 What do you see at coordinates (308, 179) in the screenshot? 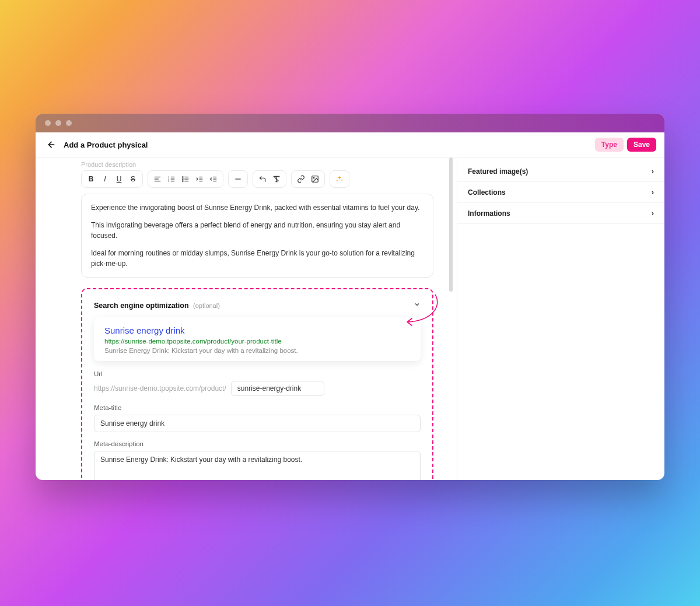
I see `toolbar-group-insert` at bounding box center [308, 179].